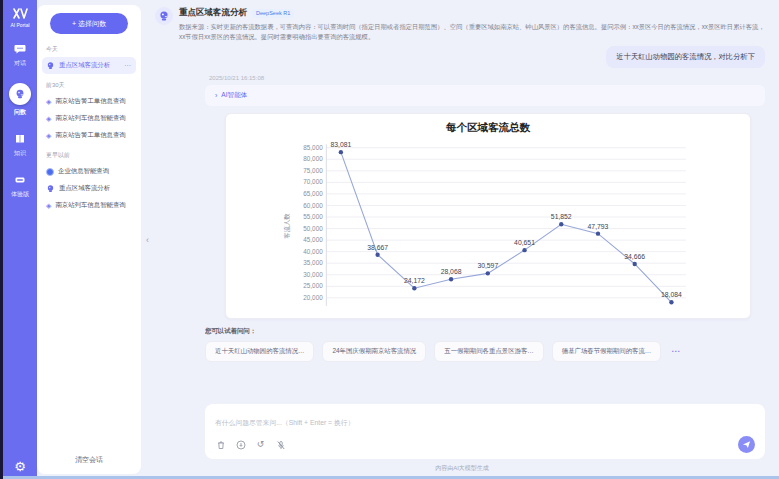 This screenshot has height=479, width=779. I want to click on svg-text: 30,000, so click(313, 274).